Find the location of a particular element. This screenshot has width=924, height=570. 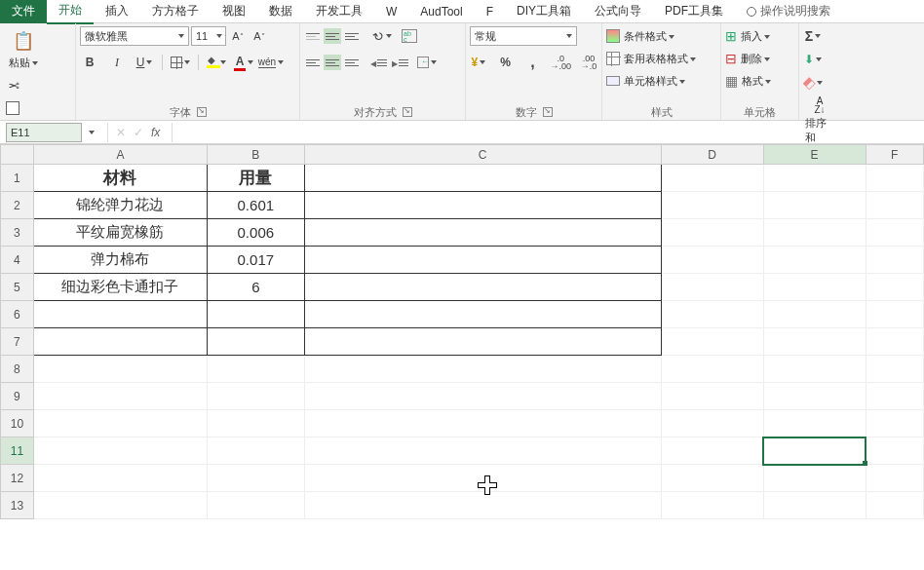

cell: 锦纶弹力花边 is located at coordinates (120, 206).